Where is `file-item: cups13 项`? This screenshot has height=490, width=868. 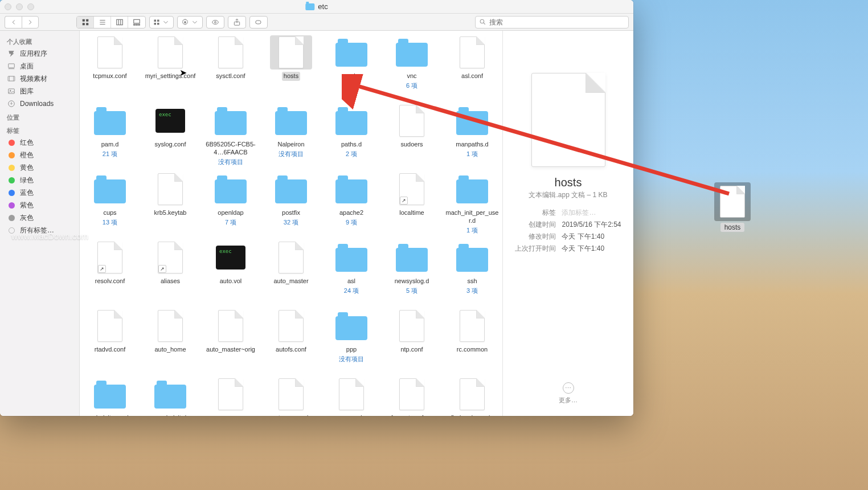 file-item: cups13 项 is located at coordinates (110, 204).